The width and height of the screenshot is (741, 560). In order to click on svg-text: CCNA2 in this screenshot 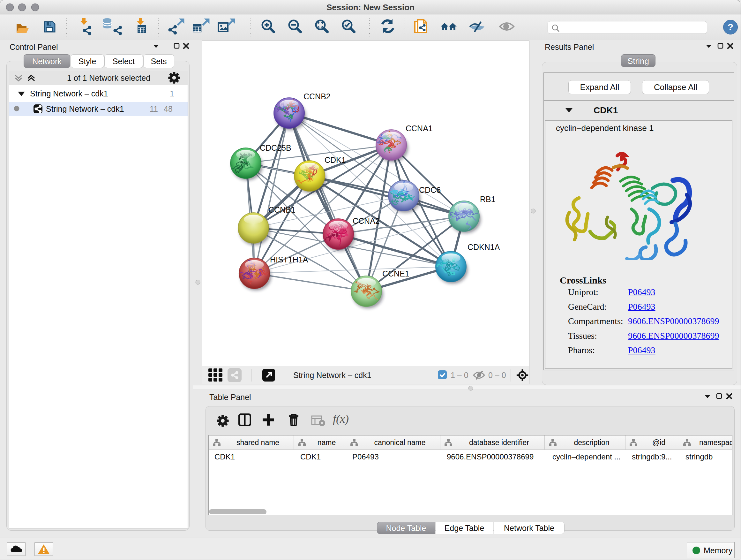, I will do `click(366, 221)`.